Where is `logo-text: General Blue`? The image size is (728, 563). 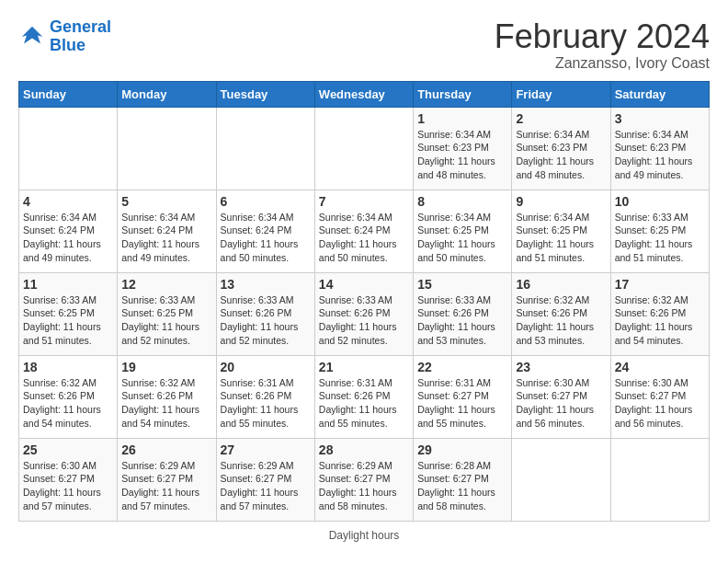 logo-text: General Blue is located at coordinates (81, 37).